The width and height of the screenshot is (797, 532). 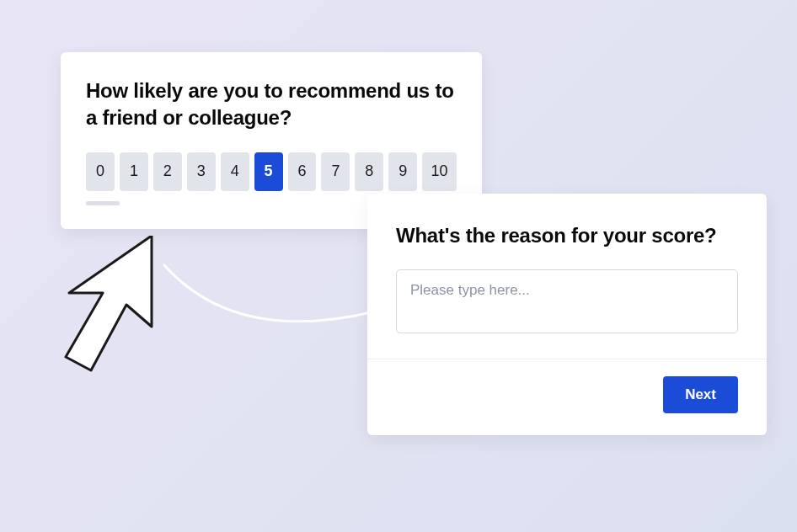 What do you see at coordinates (235, 172) in the screenshot?
I see `rating-option-4: 4` at bounding box center [235, 172].